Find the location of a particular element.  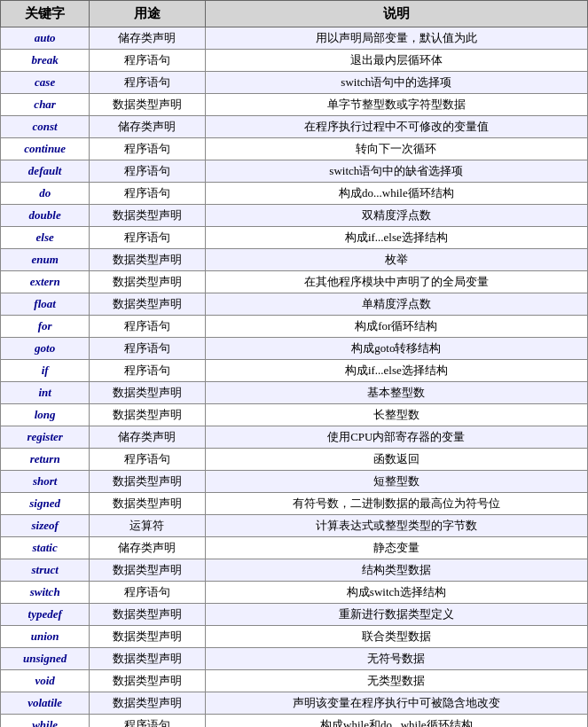

table-row: for程序语句构成for循环结构 is located at coordinates (294, 326).